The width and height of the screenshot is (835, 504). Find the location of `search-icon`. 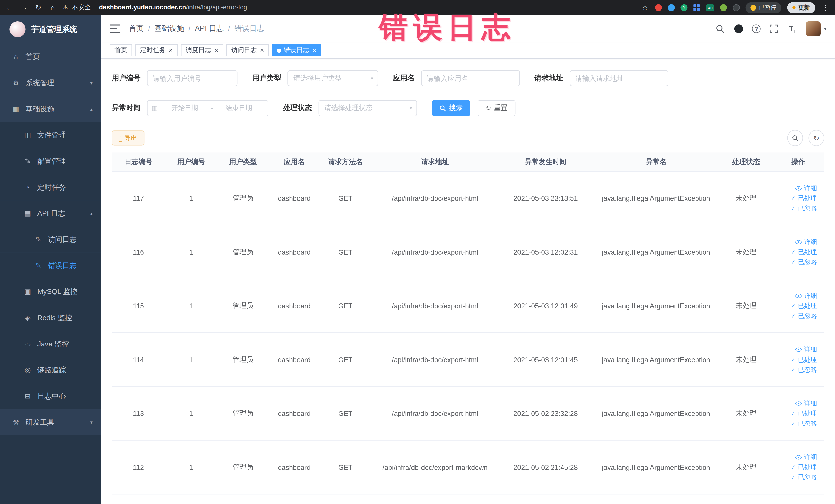

search-icon is located at coordinates (720, 28).